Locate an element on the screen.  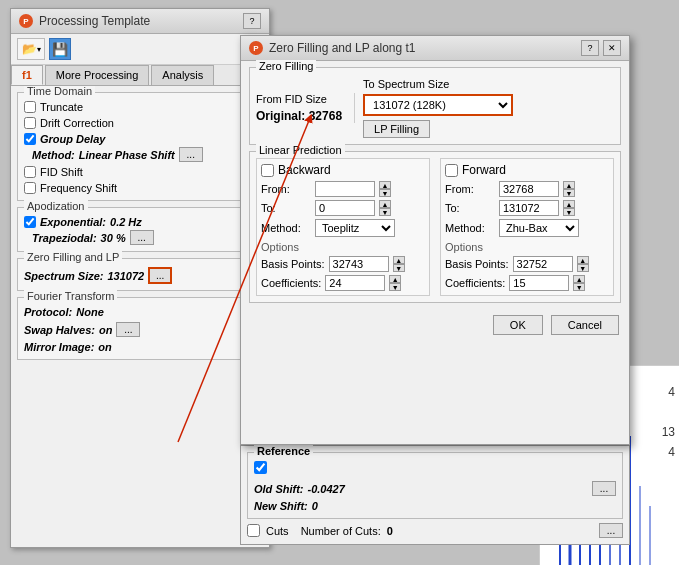
backward-col: Backward From: ▲ ▼ To: ▲ ▼ is located at coordinates (343, 227).